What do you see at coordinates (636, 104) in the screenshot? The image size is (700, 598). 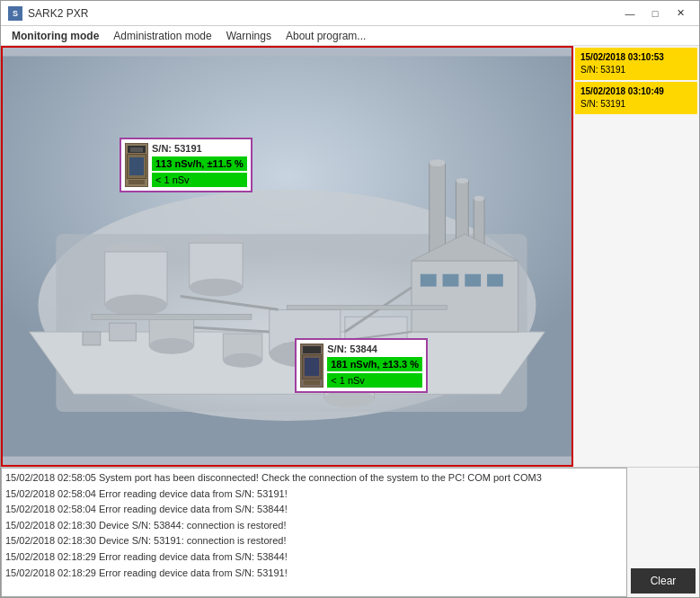 I see `alert-2-serial: S/N: 53191` at bounding box center [636, 104].